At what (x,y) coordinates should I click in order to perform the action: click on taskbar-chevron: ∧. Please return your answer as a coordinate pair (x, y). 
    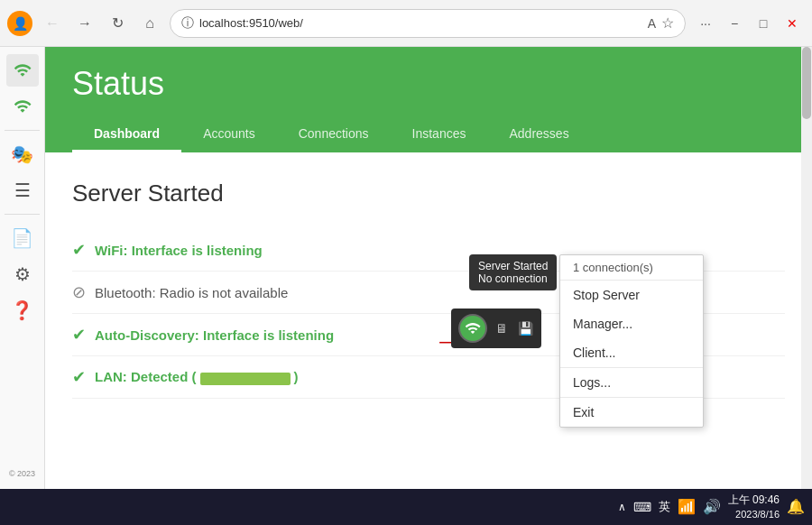
    Looking at the image, I should click on (623, 507).